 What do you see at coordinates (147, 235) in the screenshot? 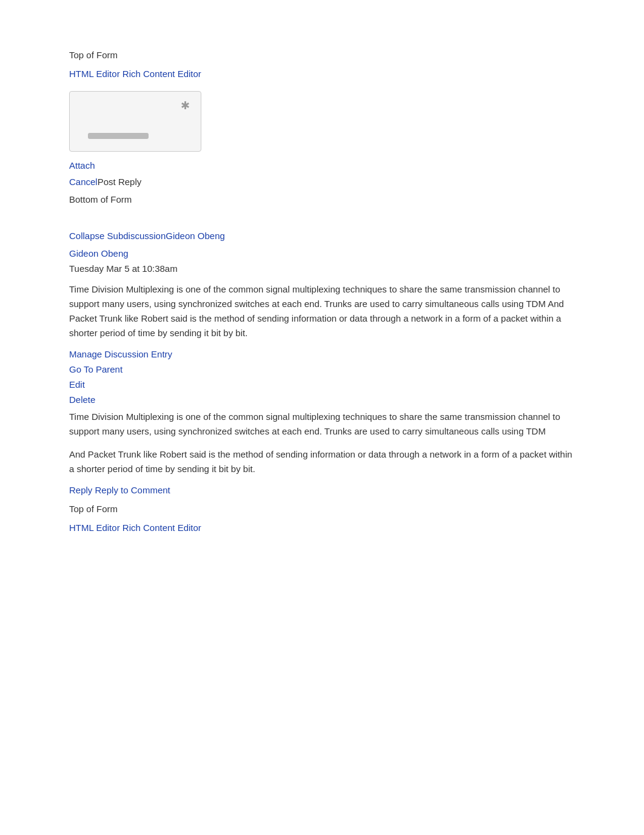
I see `collapse-subdiscussion-link: Collapse SubdiscussionGideon Obeng` at bounding box center [147, 235].